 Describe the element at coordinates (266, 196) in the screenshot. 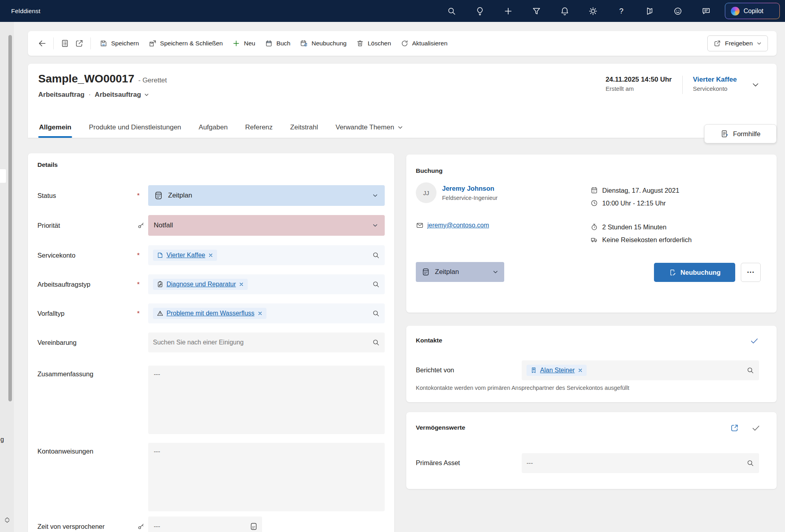

I see `status-dropdown: Zeitplan` at that location.